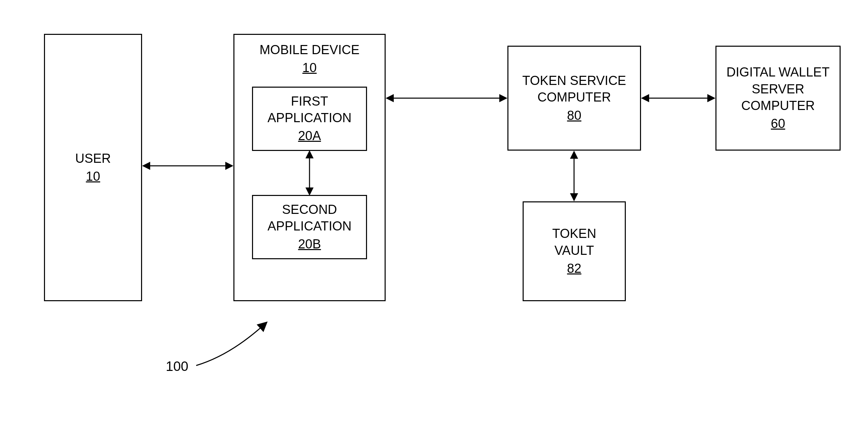 This screenshot has width=868, height=421. I want to click on second-app-label1: SECOND, so click(310, 210).